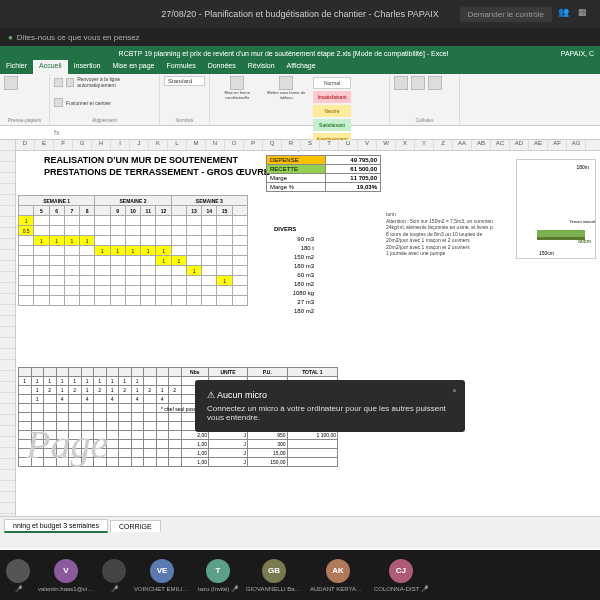 The image size is (600, 600). I want to click on tab-donnees: Données, so click(222, 67).